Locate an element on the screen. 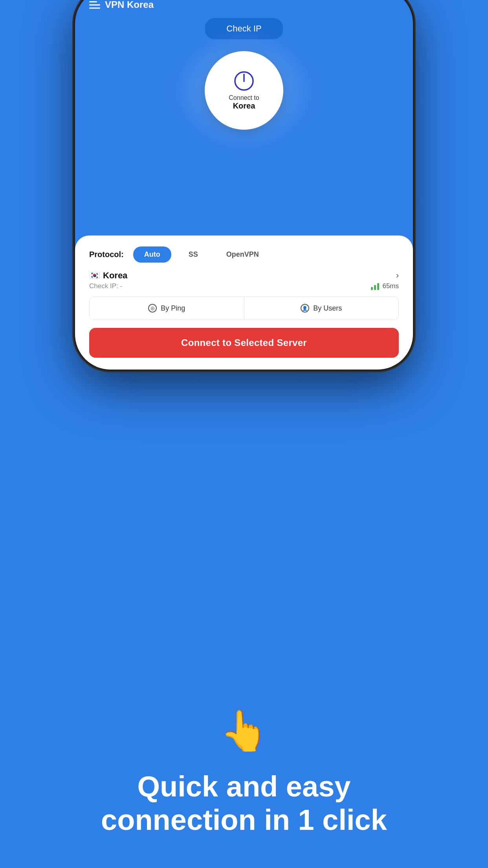 This screenshot has height=868, width=488. connect-country: Korea is located at coordinates (244, 106).